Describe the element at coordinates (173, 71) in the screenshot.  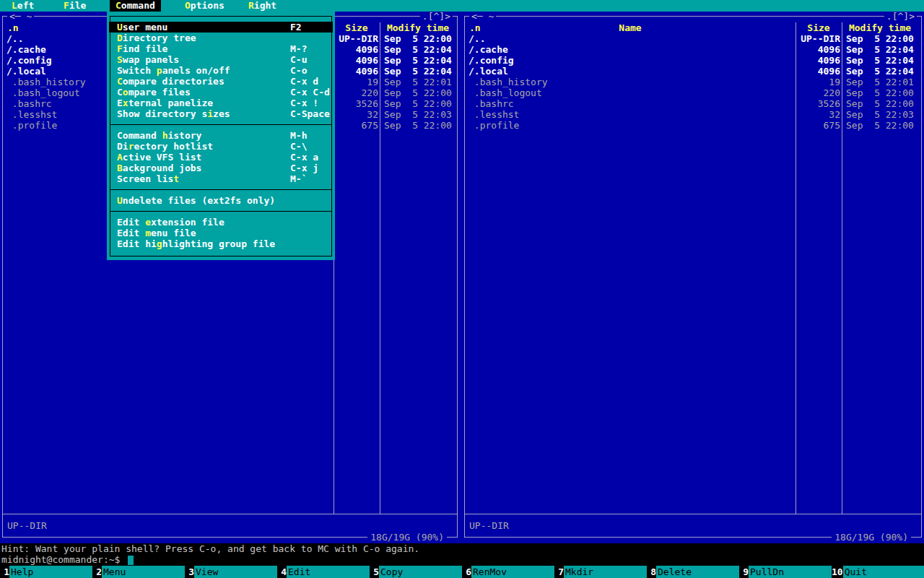
I see `menu-item-label: Switch panels on/off` at that location.